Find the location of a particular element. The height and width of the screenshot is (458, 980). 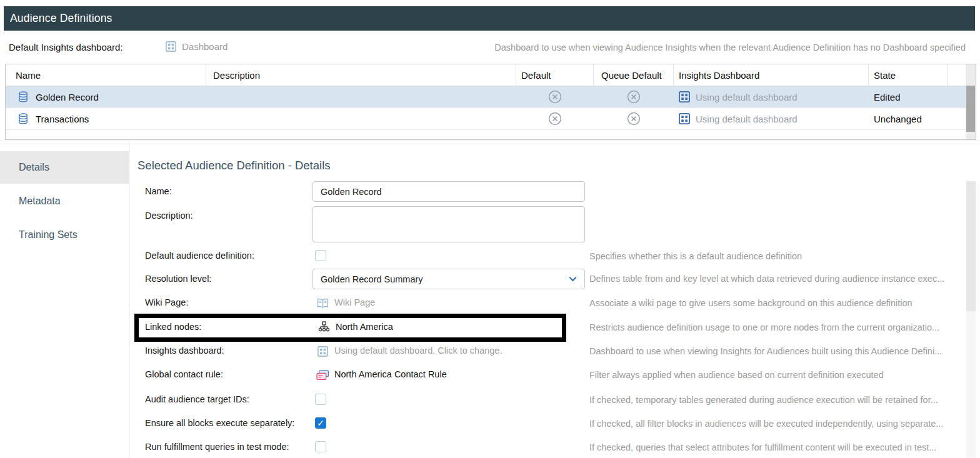

run-fulfillment-queries-label: Run fulfillment queries in test mode: is located at coordinates (218, 447).